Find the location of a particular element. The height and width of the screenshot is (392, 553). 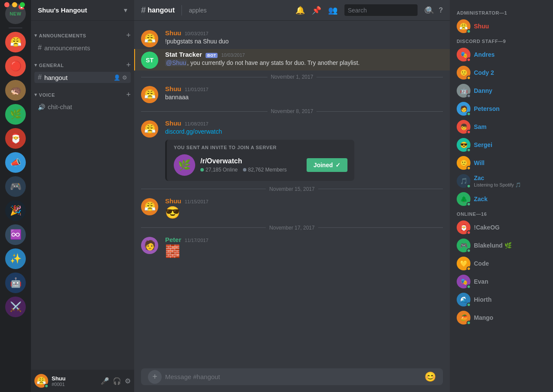

member-item-sergei: 😎 Sergei is located at coordinates (501, 145).